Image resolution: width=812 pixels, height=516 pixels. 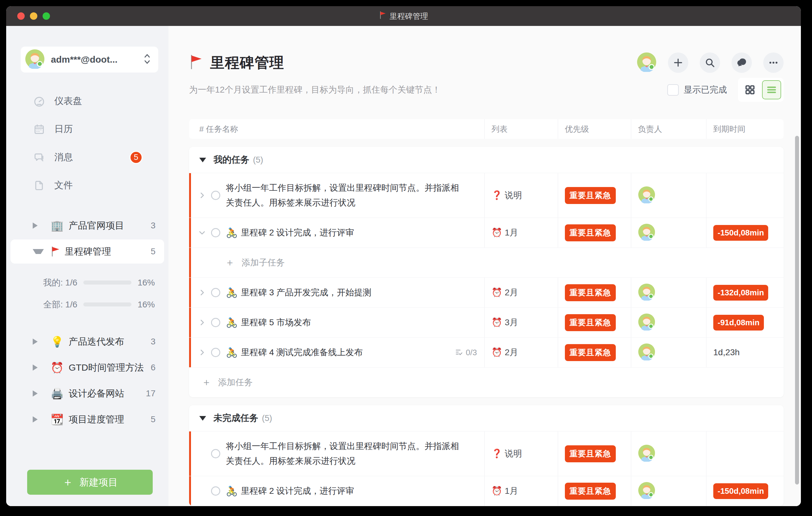 I want to click on progress-bar, so click(x=107, y=283).